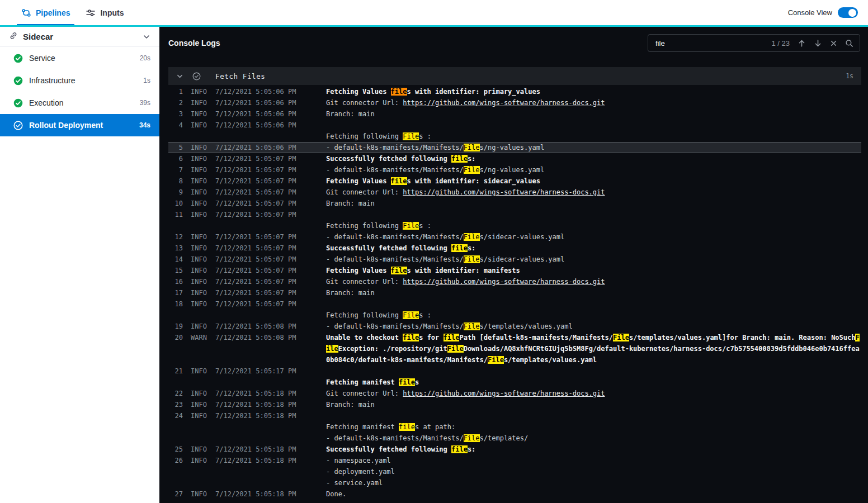  I want to click on tab-pipelines: Pipelines, so click(46, 12).